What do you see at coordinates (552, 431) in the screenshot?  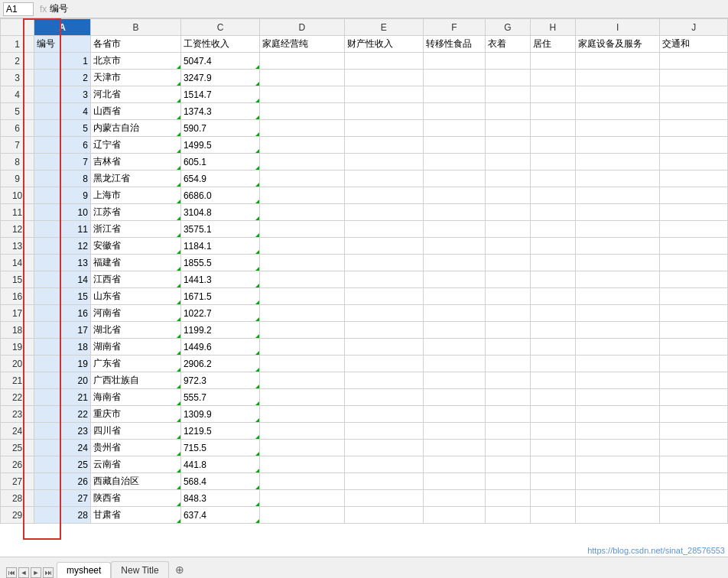 I see `cell-H24` at bounding box center [552, 431].